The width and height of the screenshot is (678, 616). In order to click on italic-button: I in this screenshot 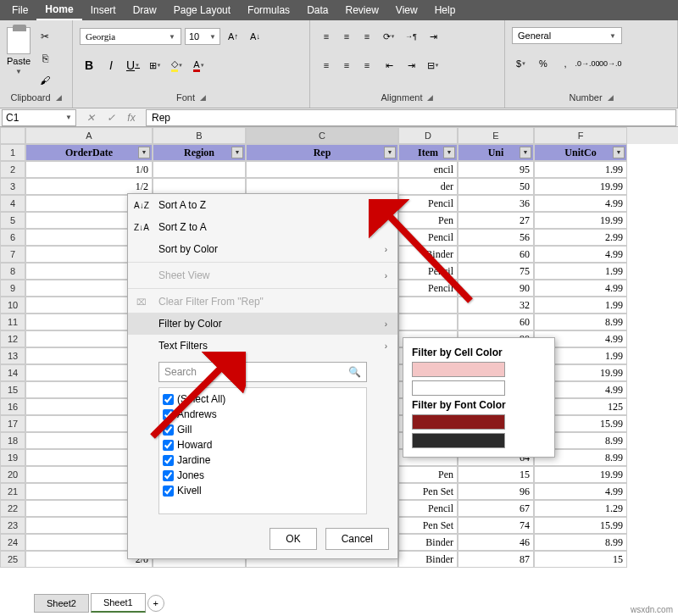, I will do `click(111, 65)`.